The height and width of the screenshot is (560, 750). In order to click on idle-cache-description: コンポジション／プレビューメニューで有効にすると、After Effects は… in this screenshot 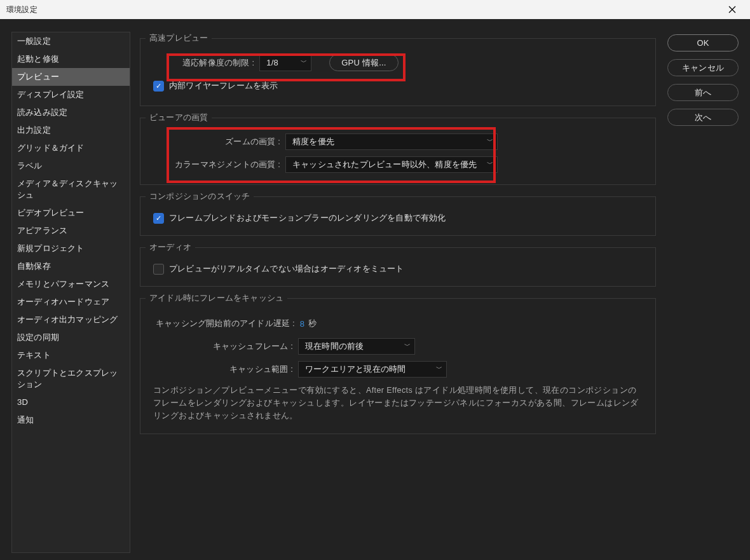, I will do `click(398, 403)`.